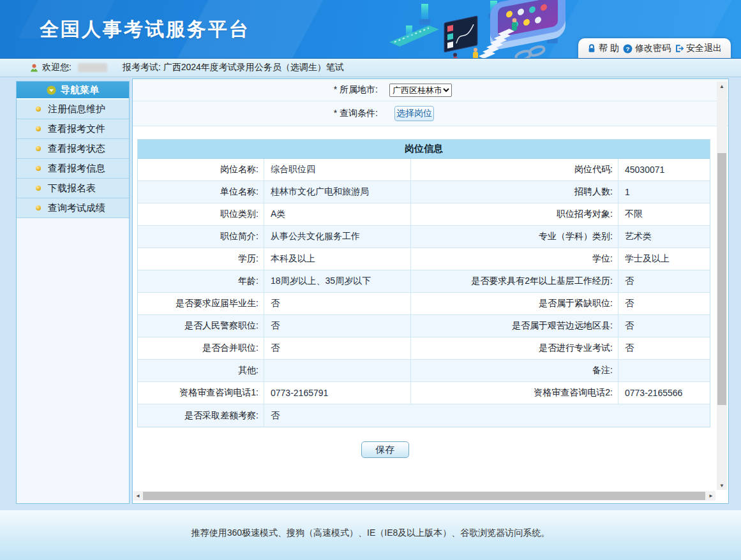 The image size is (741, 560). What do you see at coordinates (414, 114) in the screenshot?
I see `select-job-button: 选择岗位` at bounding box center [414, 114].